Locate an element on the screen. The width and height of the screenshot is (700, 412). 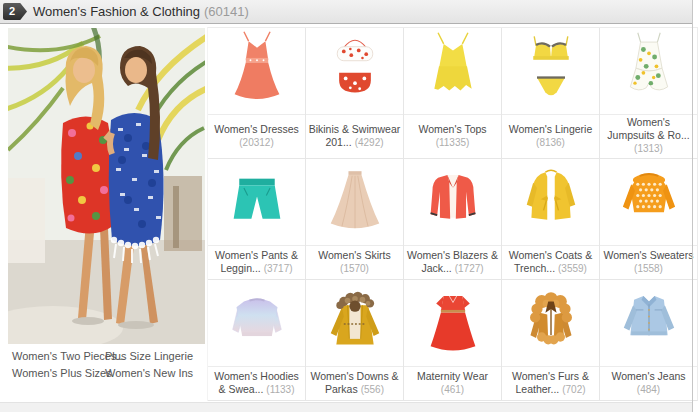
category-cell-womens-sweaters: Women's Sweaters (1558) is located at coordinates (649, 220).